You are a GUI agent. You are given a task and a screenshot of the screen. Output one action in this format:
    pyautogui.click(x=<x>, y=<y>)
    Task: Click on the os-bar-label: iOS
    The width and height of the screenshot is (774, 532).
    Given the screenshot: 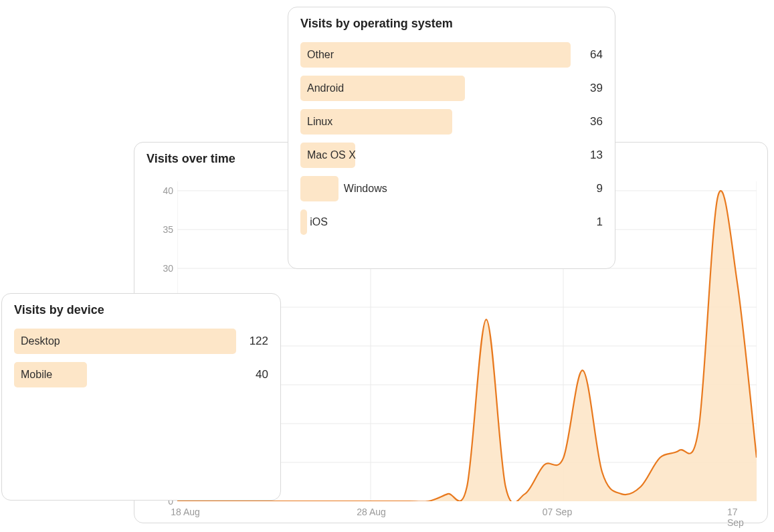 What is the action you would take?
    pyautogui.click(x=318, y=222)
    